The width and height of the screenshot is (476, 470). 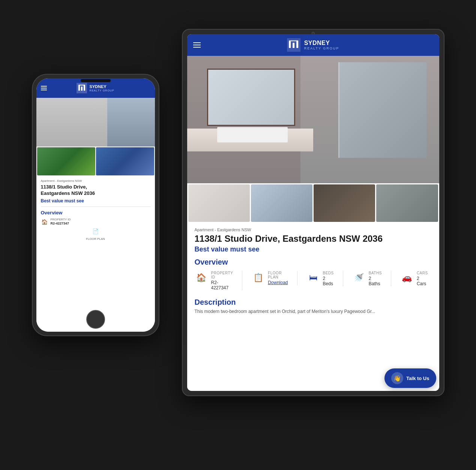 What do you see at coordinates (102, 88) in the screenshot?
I see `phone-brand-text: SYDNEY REALTY GROUP` at bounding box center [102, 88].